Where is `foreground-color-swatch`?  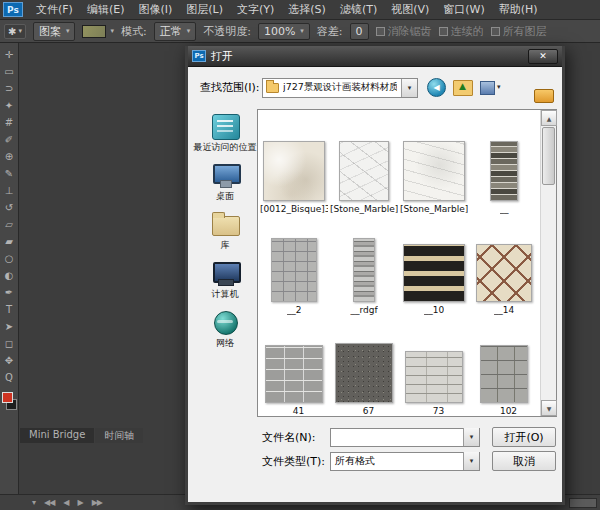
foreground-color-swatch is located at coordinates (8, 398).